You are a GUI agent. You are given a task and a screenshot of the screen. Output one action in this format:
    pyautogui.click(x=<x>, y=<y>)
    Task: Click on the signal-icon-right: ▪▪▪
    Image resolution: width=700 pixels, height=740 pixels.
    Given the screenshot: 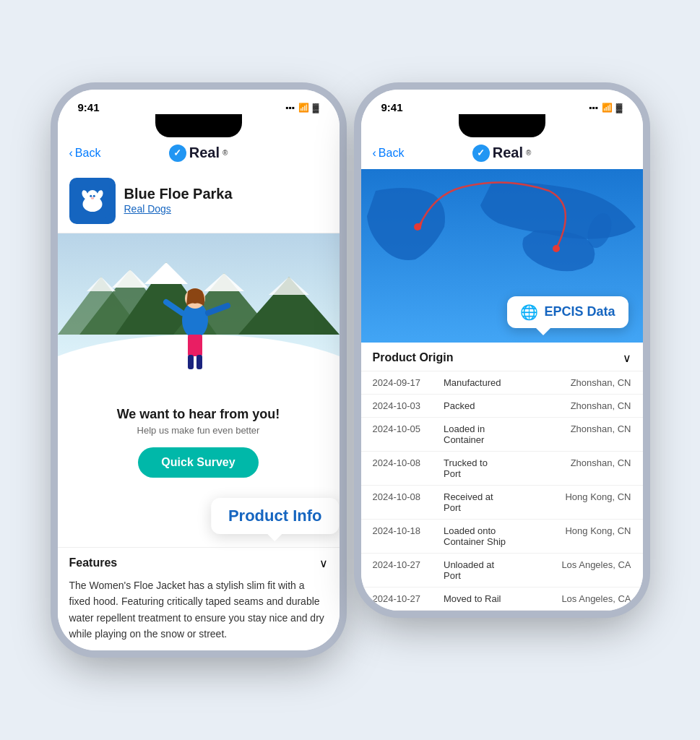 What is the action you would take?
    pyautogui.click(x=594, y=108)
    